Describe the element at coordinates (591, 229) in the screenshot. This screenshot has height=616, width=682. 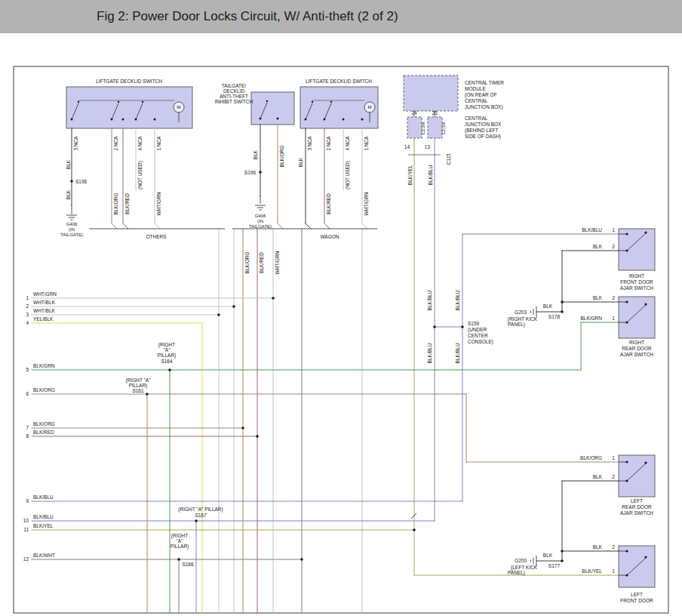
I see `rf-door-pin1-wire-label: BLK/BLU` at that location.